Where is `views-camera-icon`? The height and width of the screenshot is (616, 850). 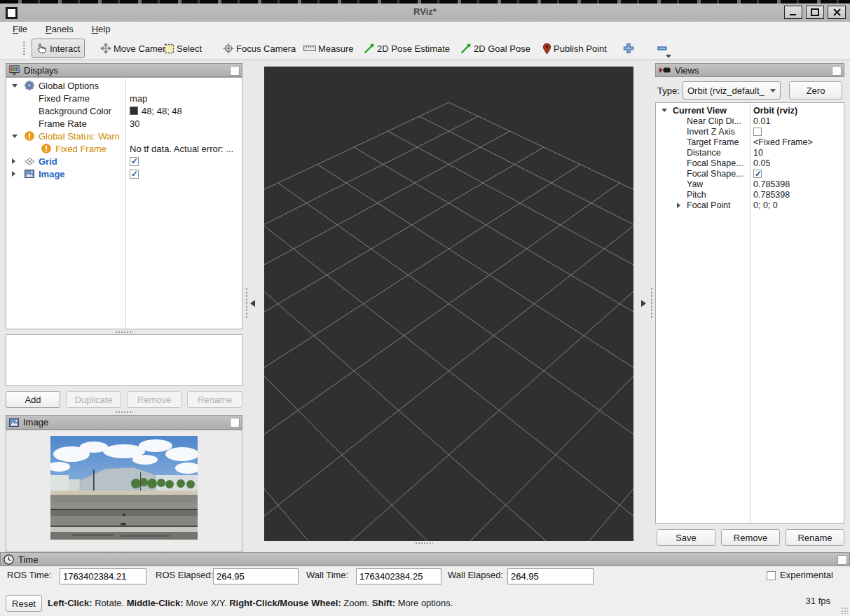 views-camera-icon is located at coordinates (664, 70).